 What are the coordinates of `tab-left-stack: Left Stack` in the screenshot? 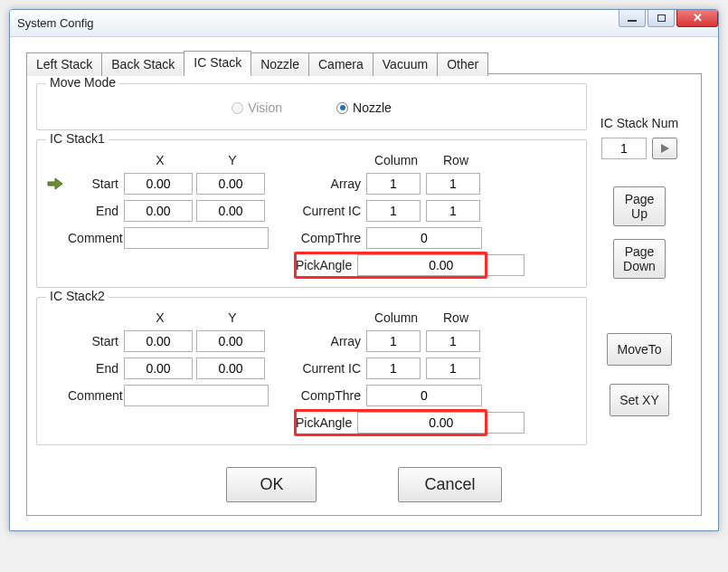 It's located at (64, 64).